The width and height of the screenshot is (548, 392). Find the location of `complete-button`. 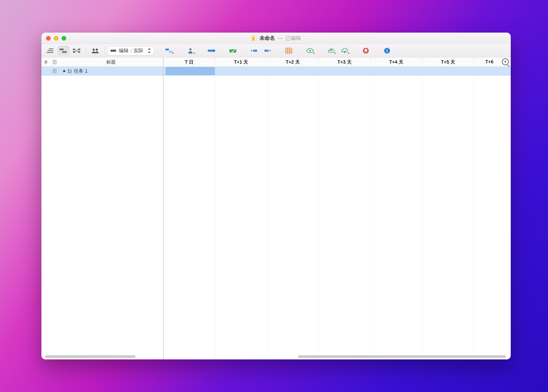

complete-button is located at coordinates (233, 51).